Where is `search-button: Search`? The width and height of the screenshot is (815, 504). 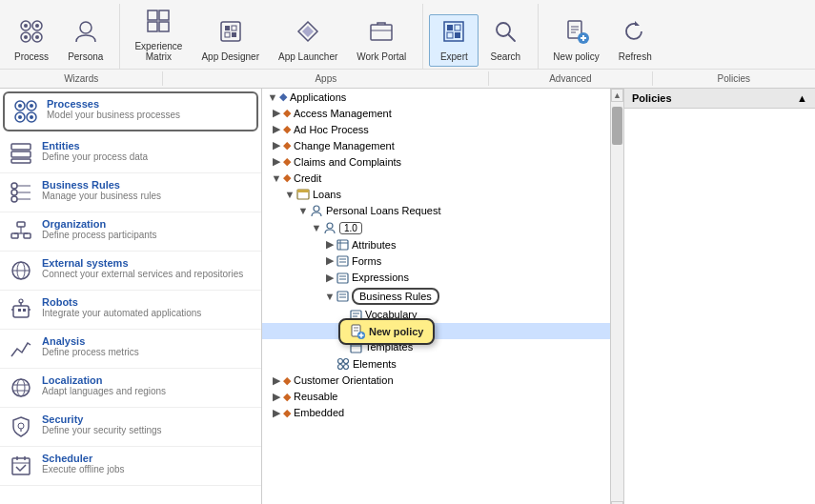 search-button: Search is located at coordinates (505, 40).